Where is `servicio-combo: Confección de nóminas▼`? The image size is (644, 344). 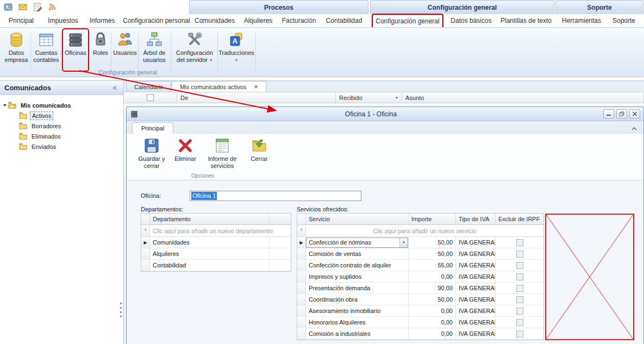 servicio-combo: Confección de nóminas▼ is located at coordinates (357, 242).